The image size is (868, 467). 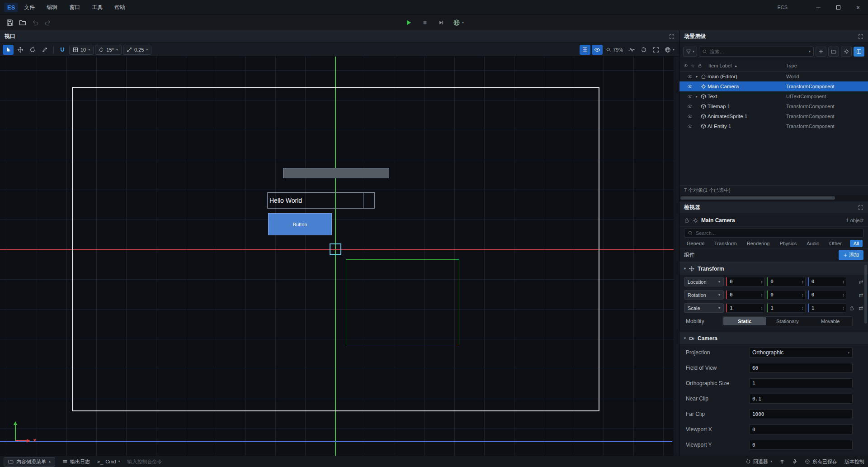 I want to click on grid-toggle-button, so click(x=585, y=50).